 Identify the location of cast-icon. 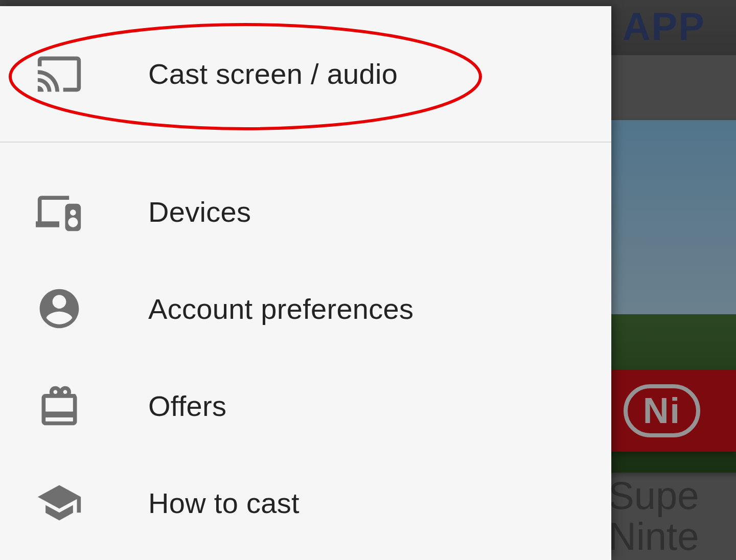
(92, 74).